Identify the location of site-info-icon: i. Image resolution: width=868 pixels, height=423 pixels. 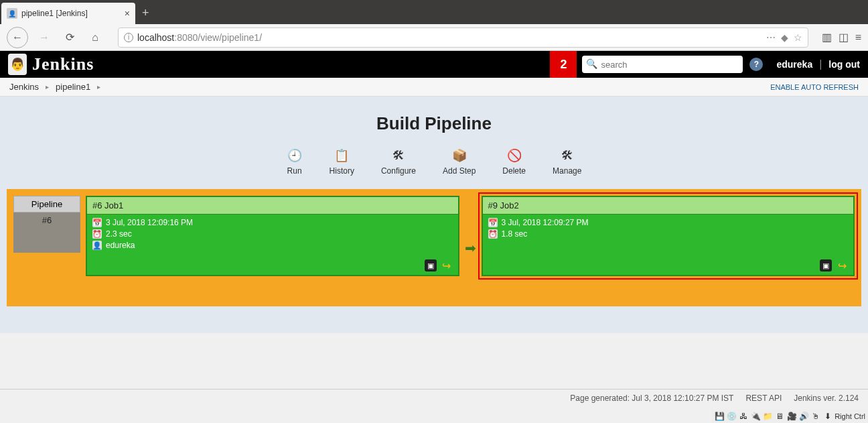
(129, 38).